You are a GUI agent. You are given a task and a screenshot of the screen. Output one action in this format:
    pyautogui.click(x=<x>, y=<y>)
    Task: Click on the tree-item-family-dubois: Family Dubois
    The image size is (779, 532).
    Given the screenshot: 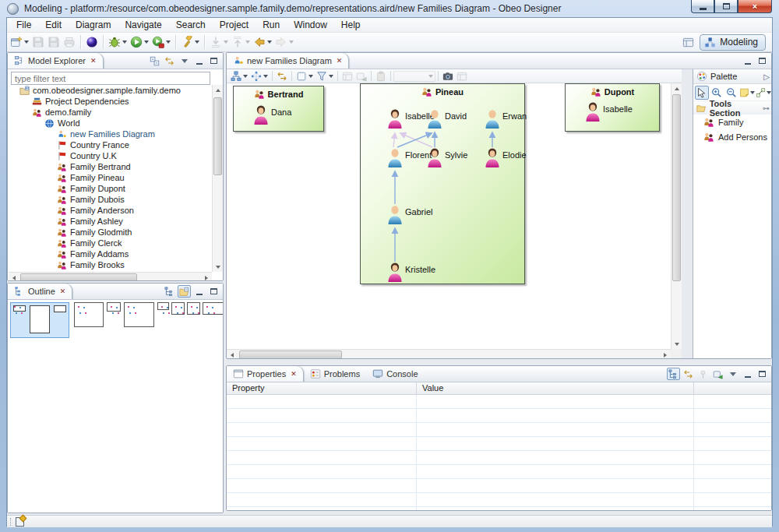 What is the action you would take?
    pyautogui.click(x=110, y=199)
    